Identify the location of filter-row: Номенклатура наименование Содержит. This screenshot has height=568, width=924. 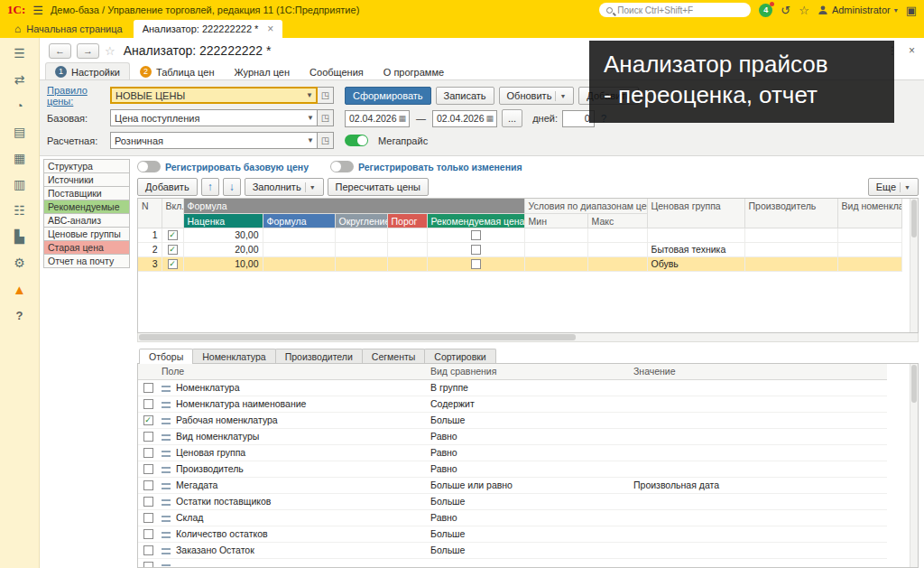
(513, 404).